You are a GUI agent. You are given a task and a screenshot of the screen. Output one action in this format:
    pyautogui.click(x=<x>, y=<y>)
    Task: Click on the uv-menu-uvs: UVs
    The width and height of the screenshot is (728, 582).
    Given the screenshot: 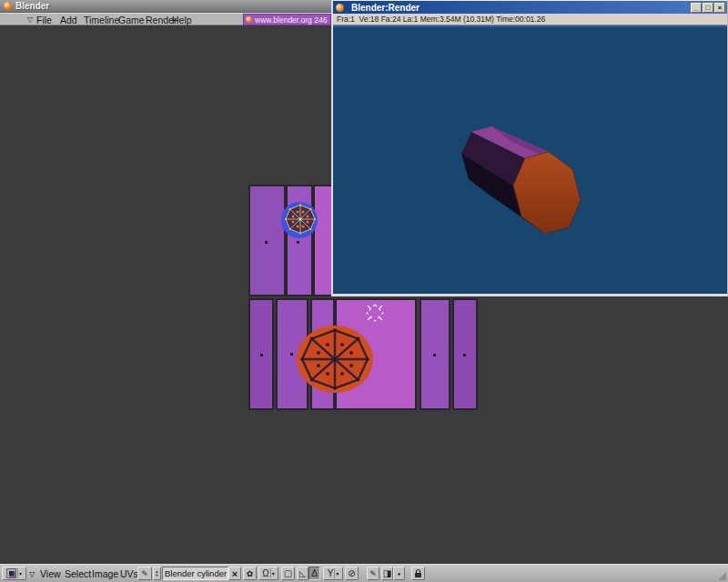 What is the action you would take?
    pyautogui.click(x=129, y=574)
    